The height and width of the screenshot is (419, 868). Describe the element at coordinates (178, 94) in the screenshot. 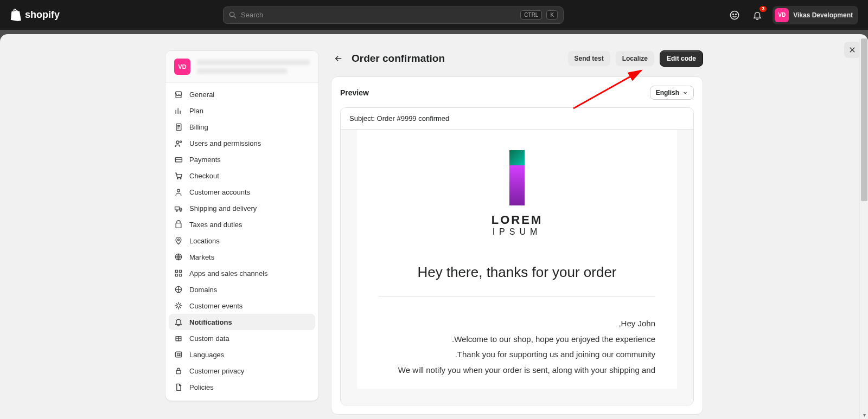

I see `store-icon` at that location.